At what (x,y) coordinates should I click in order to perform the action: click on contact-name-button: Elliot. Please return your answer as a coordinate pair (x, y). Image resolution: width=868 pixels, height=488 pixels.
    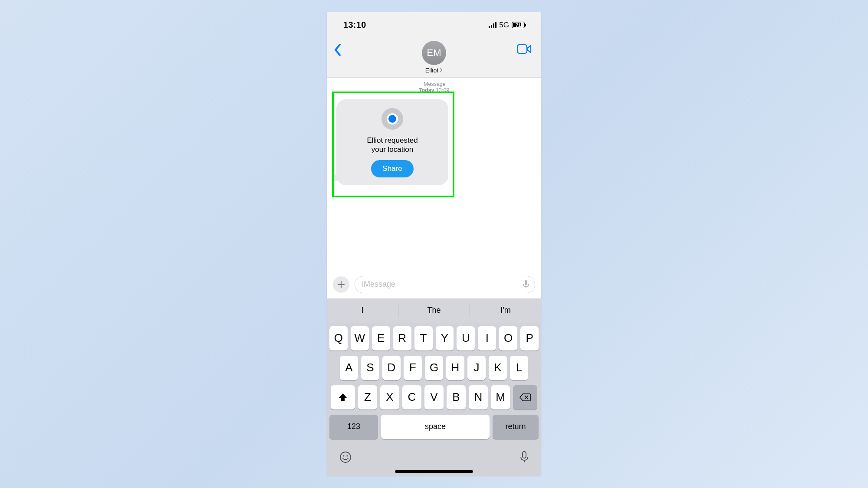
    Looking at the image, I should click on (434, 70).